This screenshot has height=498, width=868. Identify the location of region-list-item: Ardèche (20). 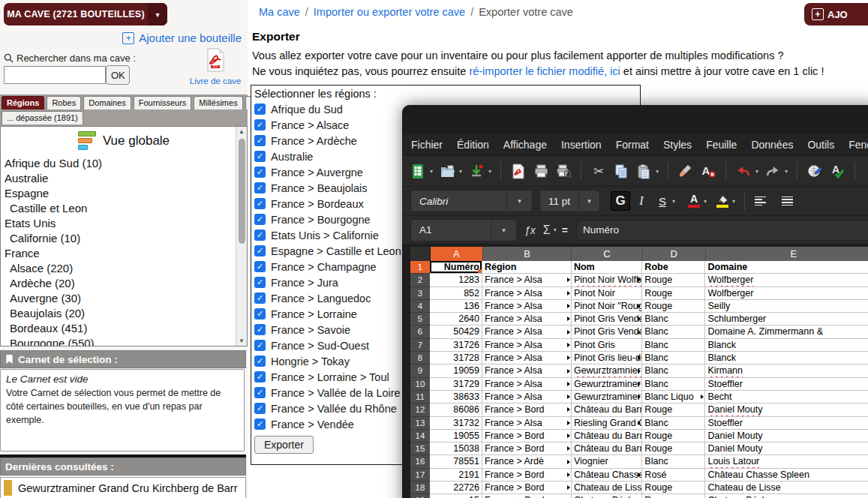
(124, 284).